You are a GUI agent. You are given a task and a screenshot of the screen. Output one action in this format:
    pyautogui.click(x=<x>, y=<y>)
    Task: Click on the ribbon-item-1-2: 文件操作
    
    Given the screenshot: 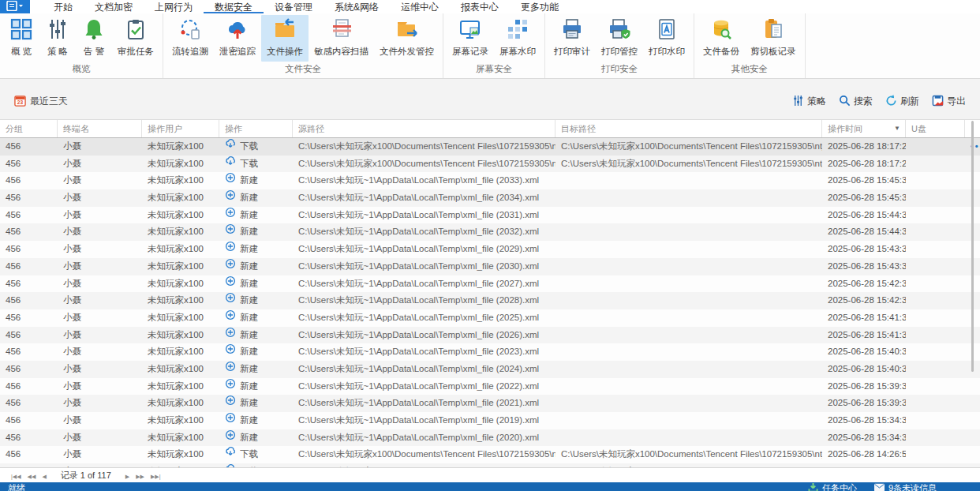 What is the action you would take?
    pyautogui.click(x=285, y=38)
    